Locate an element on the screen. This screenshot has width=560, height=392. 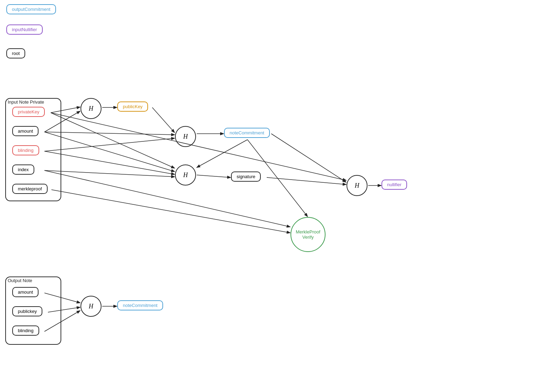
note-commitment-out-box: noteCommitment is located at coordinates (140, 305).